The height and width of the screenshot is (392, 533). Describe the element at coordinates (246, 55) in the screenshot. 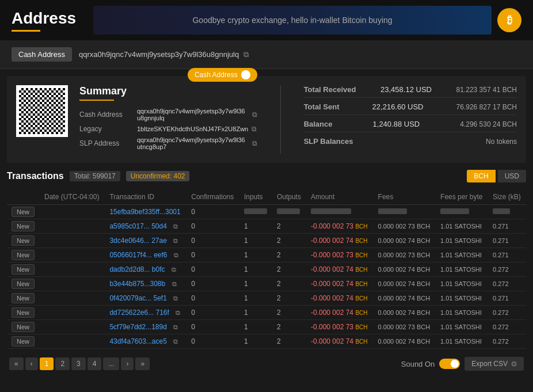

I see `copy-icon: ⧉` at that location.